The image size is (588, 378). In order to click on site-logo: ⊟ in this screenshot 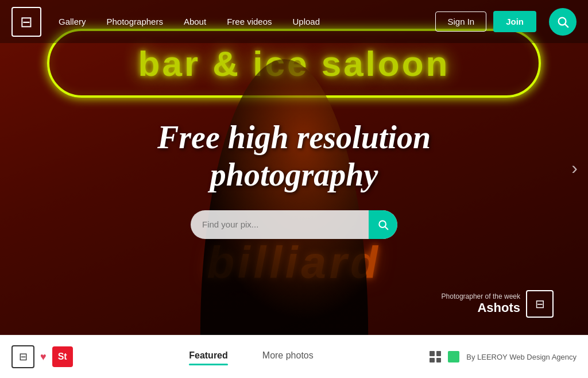, I will do `click(26, 22)`.